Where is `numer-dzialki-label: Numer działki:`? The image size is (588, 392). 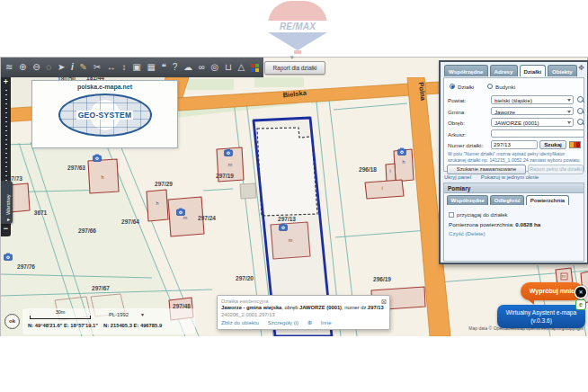
numer-dzialki-label: Numer działki: is located at coordinates (466, 146).